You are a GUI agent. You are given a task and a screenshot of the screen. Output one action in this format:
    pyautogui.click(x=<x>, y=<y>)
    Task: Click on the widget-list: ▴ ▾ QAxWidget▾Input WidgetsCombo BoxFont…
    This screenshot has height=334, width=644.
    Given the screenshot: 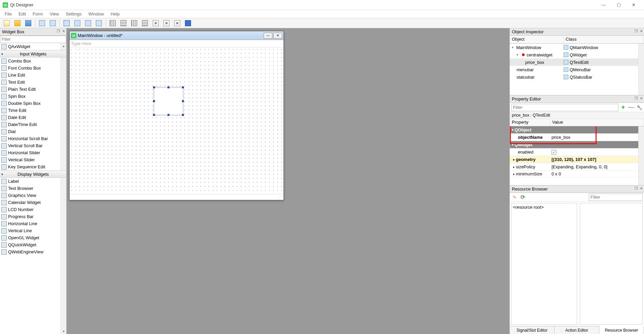 What is the action you would take?
    pyautogui.click(x=33, y=189)
    